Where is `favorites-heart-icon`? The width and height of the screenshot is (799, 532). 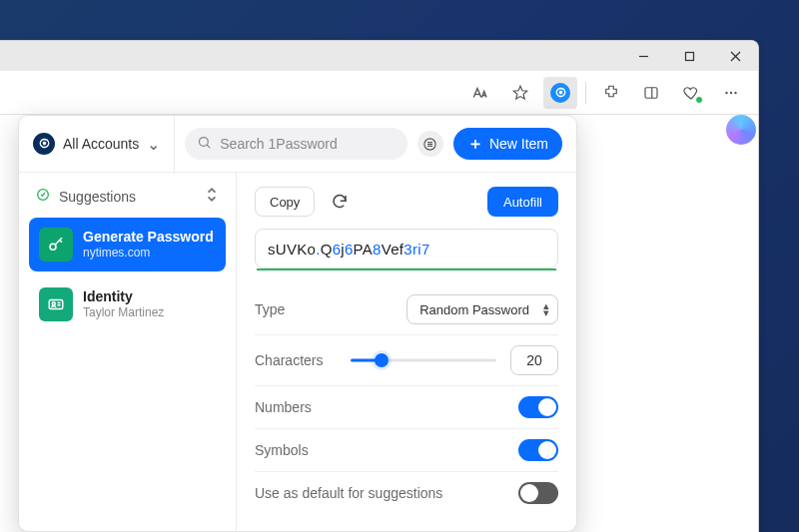 favorites-heart-icon is located at coordinates (691, 93).